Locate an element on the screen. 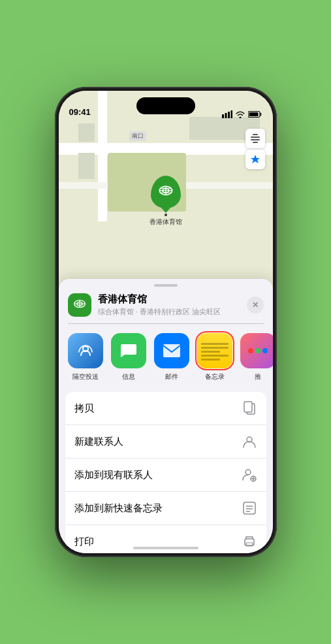 The width and height of the screenshot is (331, 644). messages-label: 信息 is located at coordinates (129, 377).